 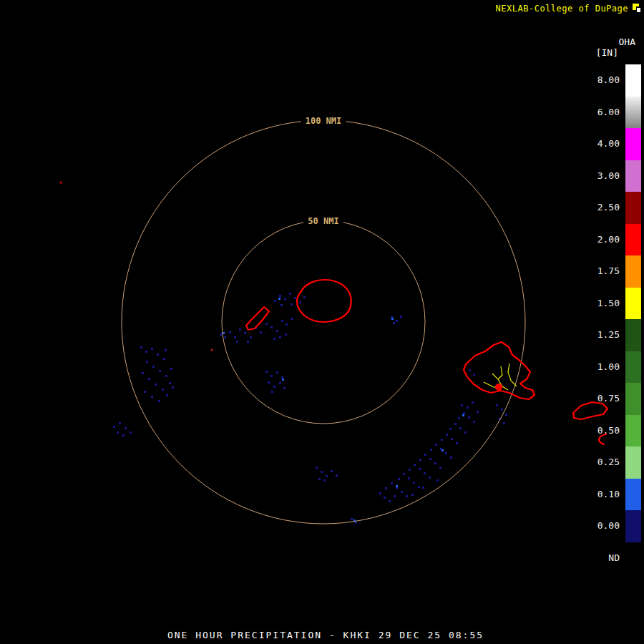 What do you see at coordinates (499, 387) in the screenshot?
I see `radar-site-cell` at bounding box center [499, 387].